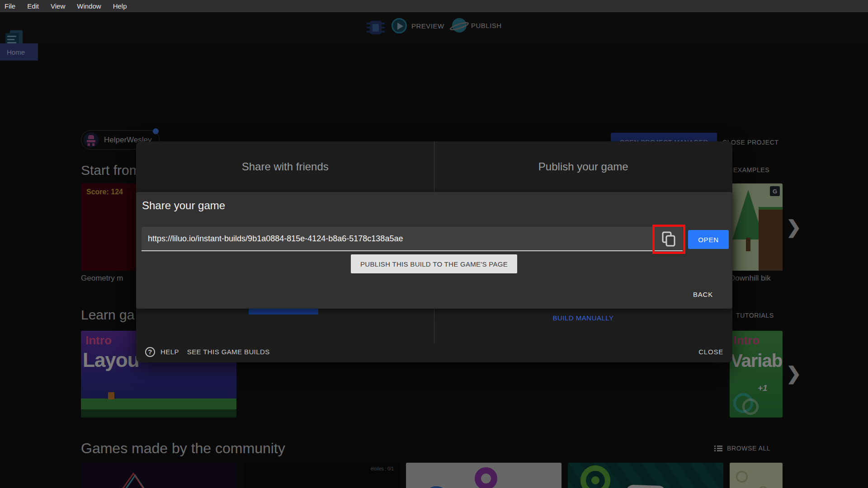 The image size is (868, 488). What do you see at coordinates (412, 239) in the screenshot?
I see `game-url-field` at bounding box center [412, 239].